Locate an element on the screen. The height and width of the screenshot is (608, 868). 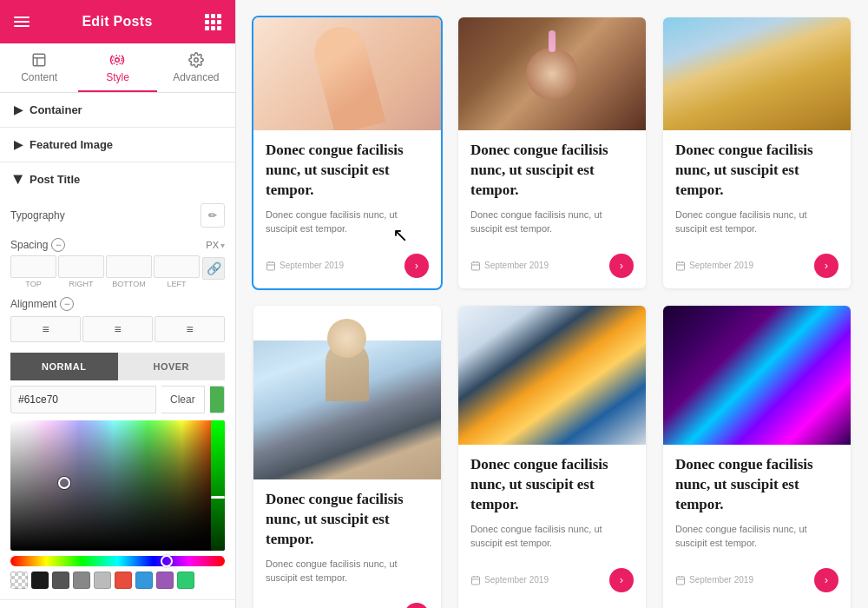
post-footer-3: September 2019 › is located at coordinates (757, 271).